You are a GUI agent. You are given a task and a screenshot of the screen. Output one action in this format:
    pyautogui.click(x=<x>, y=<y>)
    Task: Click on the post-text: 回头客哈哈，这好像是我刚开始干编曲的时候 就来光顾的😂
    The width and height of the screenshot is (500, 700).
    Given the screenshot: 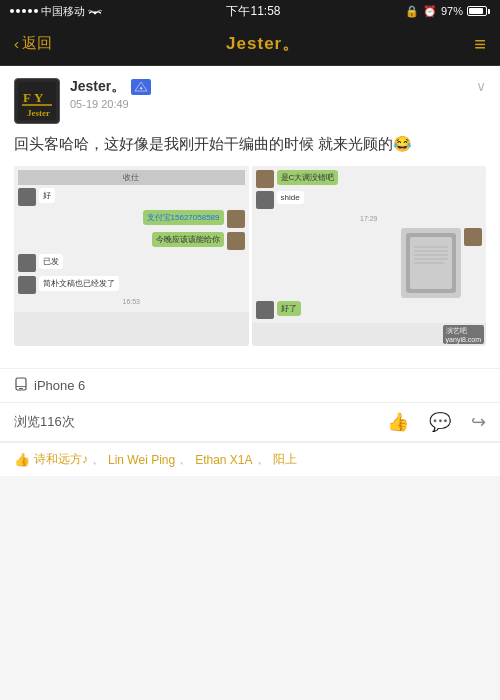 What is the action you would take?
    pyautogui.click(x=250, y=144)
    